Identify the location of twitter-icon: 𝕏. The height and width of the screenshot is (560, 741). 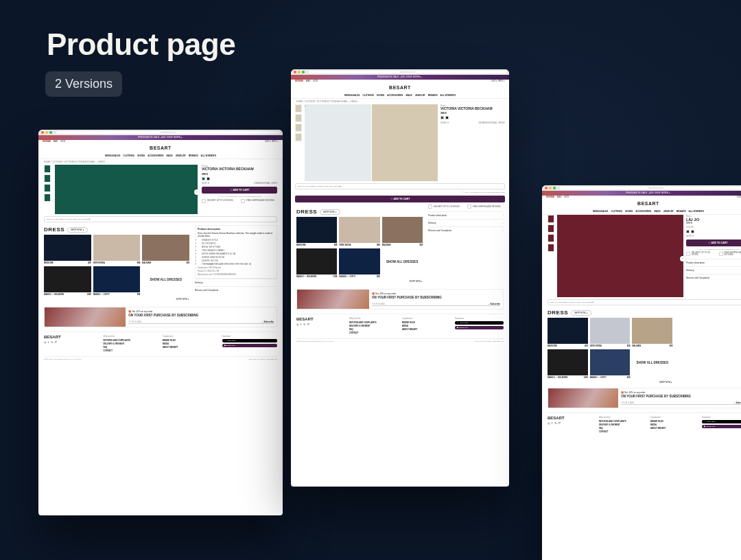
(52, 342).